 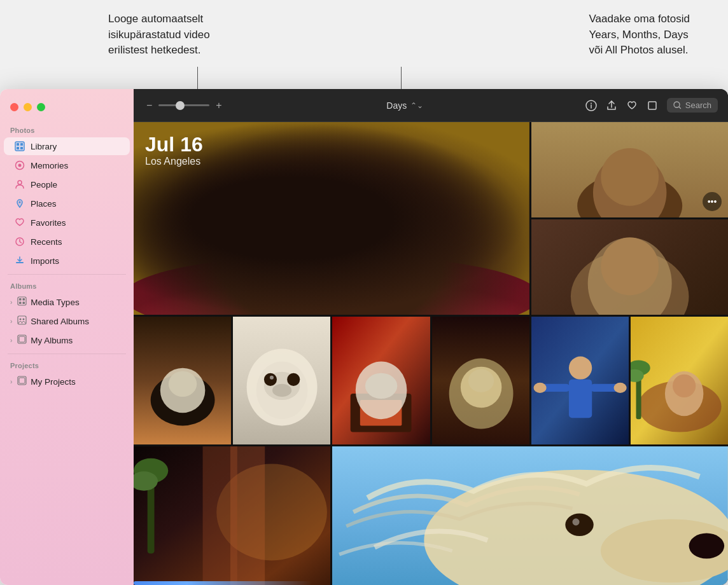 I want to click on info-button, so click(x=591, y=106).